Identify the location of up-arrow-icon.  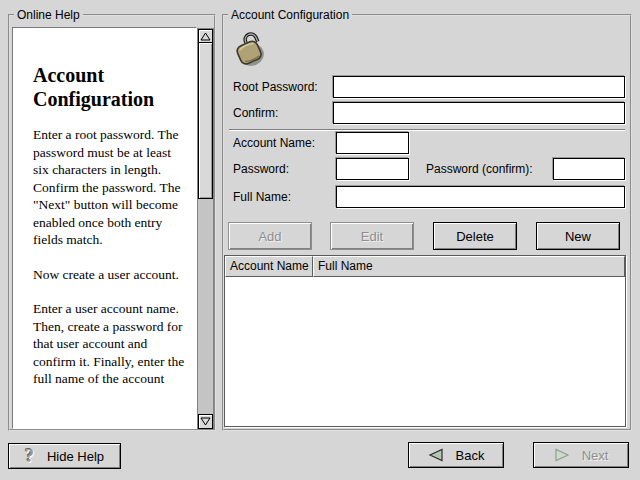
(206, 36).